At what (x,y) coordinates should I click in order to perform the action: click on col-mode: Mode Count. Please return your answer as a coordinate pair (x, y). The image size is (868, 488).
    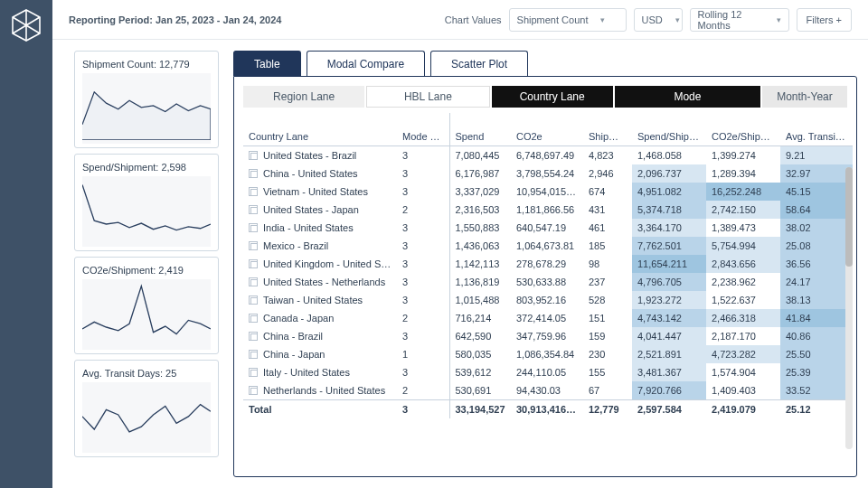
    Looking at the image, I should click on (423, 129).